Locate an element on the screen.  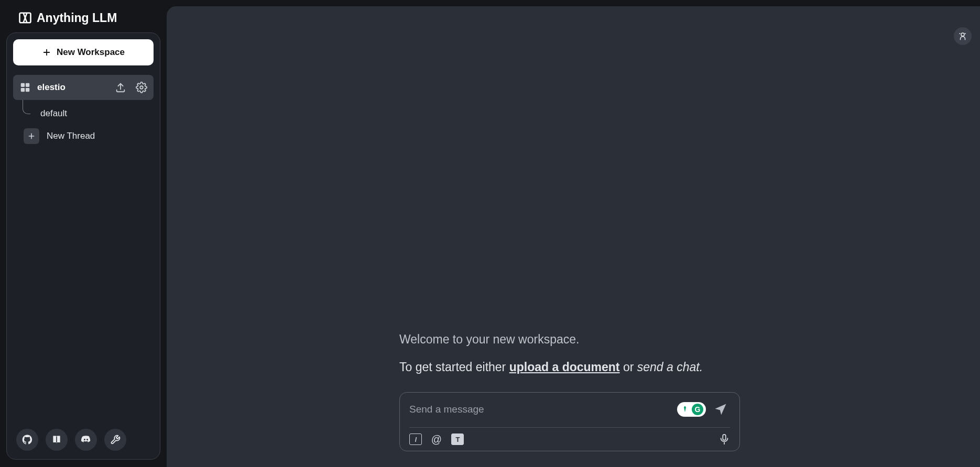
app-brand: Anything LLM is located at coordinates (83, 20).